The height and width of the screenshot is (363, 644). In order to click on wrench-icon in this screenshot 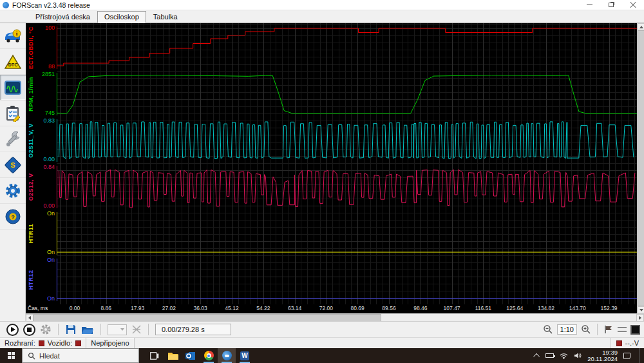, I will do `click(13, 139)`.